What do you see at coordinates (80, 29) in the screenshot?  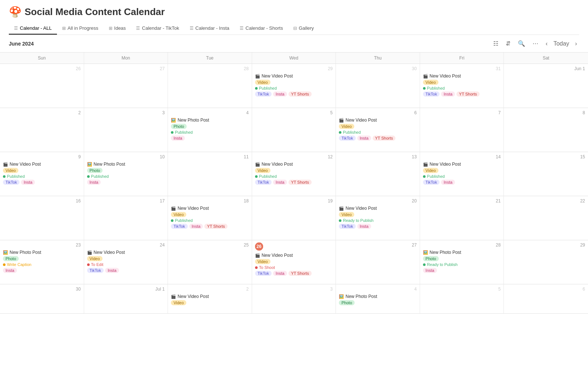 I see `tab-all-in-progress: ⊞All in Progress` at bounding box center [80, 29].